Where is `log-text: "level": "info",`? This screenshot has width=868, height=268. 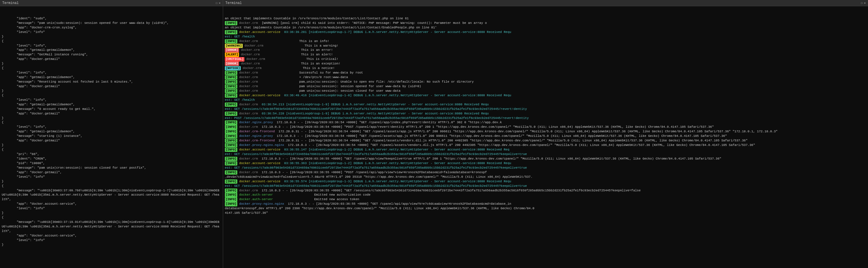
log-text: "level": "info", is located at coordinates (24, 100).